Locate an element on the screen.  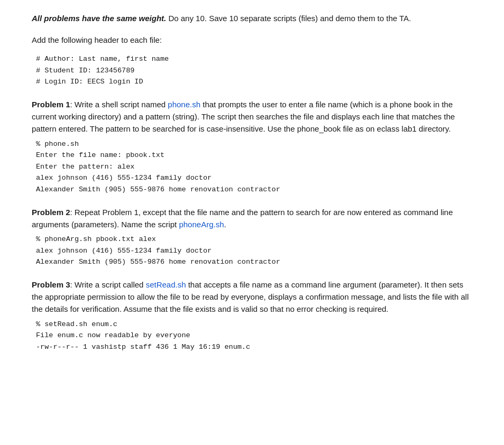
header-code-line2: # Student ID: 123456789 is located at coordinates (254, 71).